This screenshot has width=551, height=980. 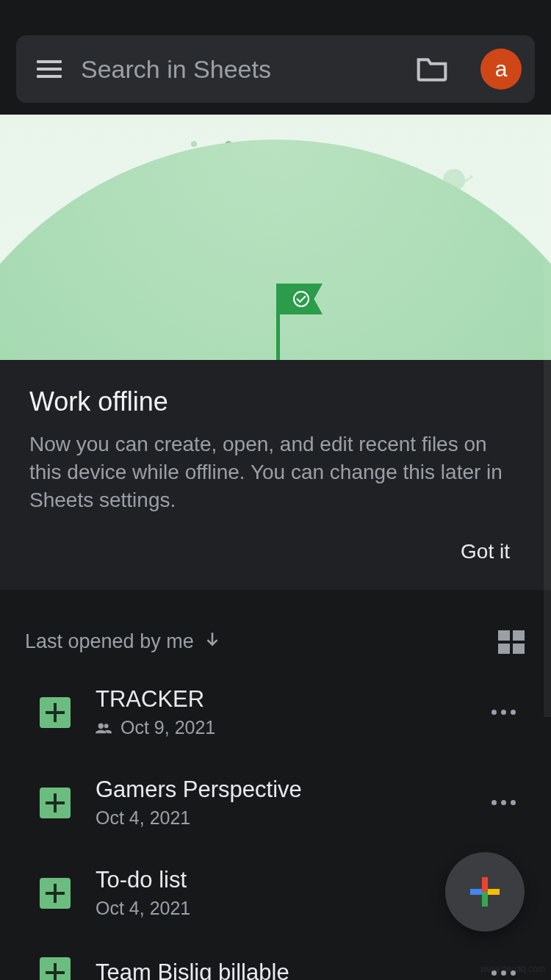 What do you see at coordinates (276, 970) in the screenshot?
I see `file-title: Team Bislig billable` at bounding box center [276, 970].